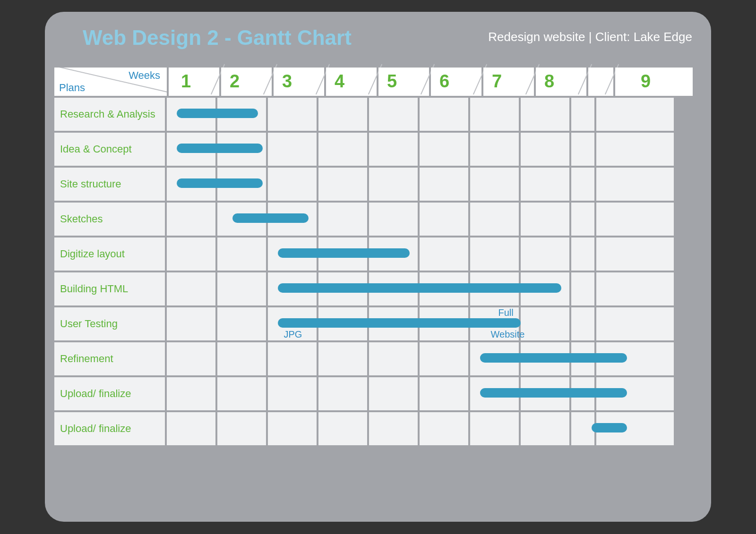  I want to click on task-label: Sketches, so click(111, 219).